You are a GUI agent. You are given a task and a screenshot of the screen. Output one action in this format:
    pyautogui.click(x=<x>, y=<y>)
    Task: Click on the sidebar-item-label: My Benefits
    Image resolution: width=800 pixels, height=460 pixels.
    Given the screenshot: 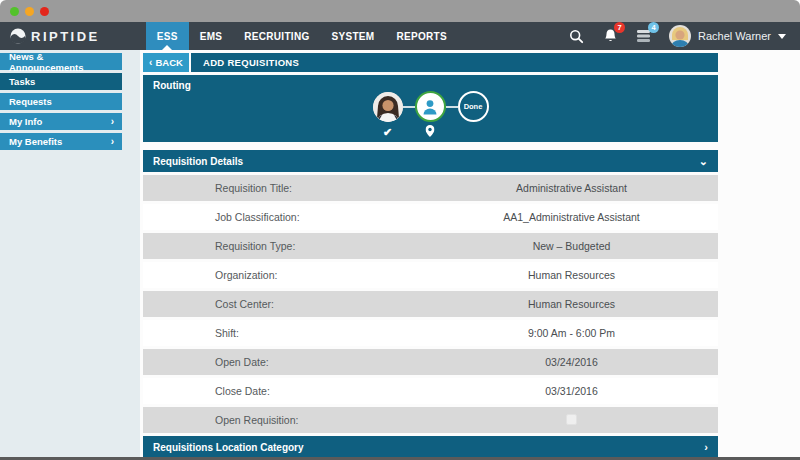 What is the action you would take?
    pyautogui.click(x=36, y=142)
    